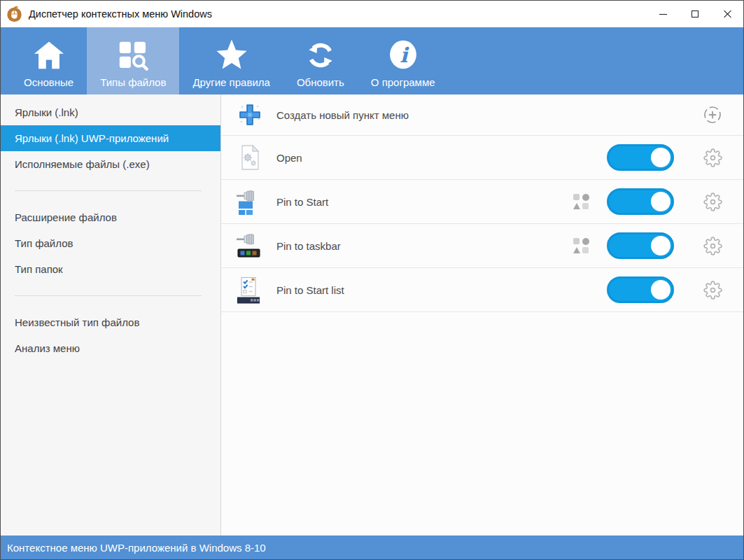 The image size is (744, 560). I want to click on window-controls, so click(695, 14).